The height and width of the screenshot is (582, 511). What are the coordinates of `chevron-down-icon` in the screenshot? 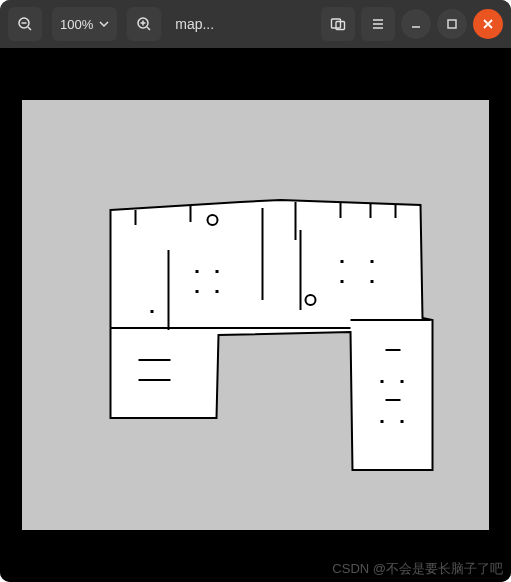 It's located at (104, 24).